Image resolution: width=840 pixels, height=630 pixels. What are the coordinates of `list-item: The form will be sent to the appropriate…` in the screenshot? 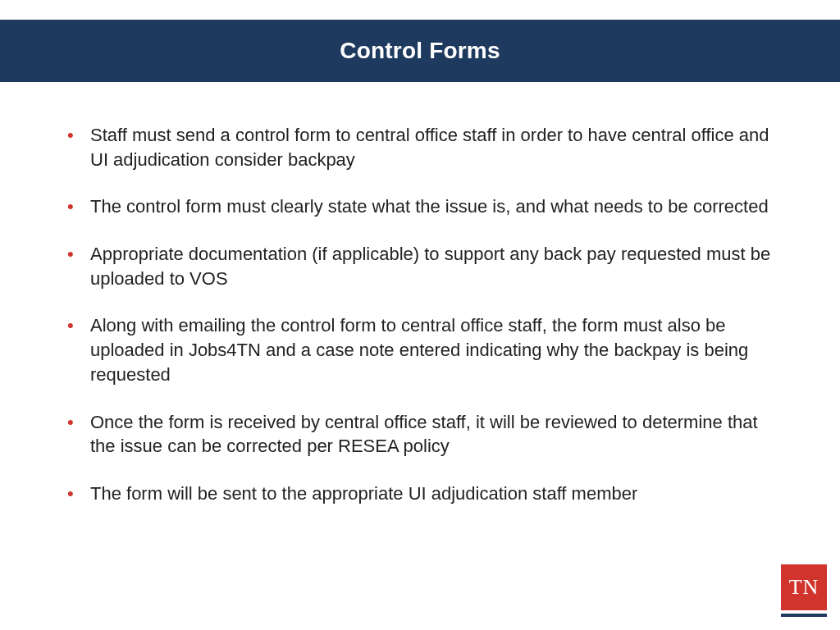 It's located at (420, 494).